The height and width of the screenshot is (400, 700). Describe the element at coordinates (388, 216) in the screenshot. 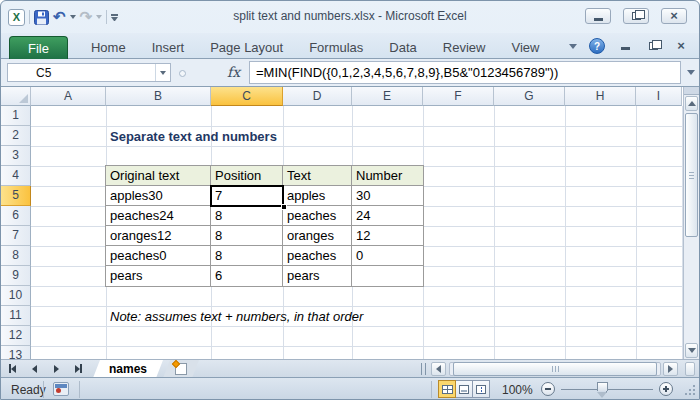

I see `cell-E6: 24` at that location.